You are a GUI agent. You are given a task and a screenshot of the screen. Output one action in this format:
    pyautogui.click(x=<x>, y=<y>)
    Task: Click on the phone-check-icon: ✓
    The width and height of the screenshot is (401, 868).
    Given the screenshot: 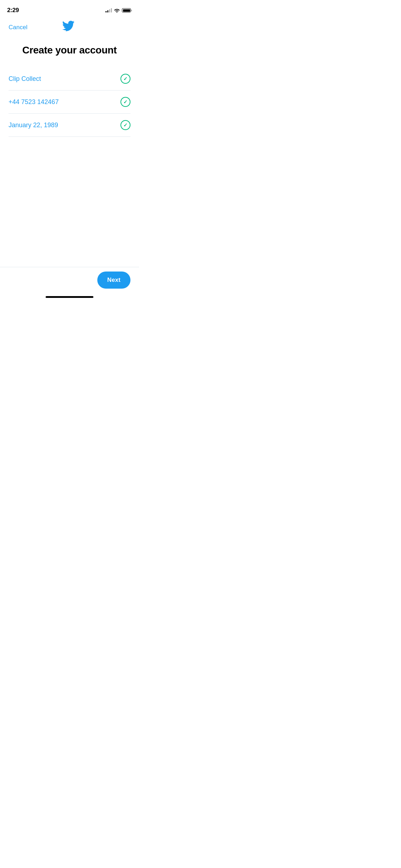 What is the action you would take?
    pyautogui.click(x=125, y=102)
    